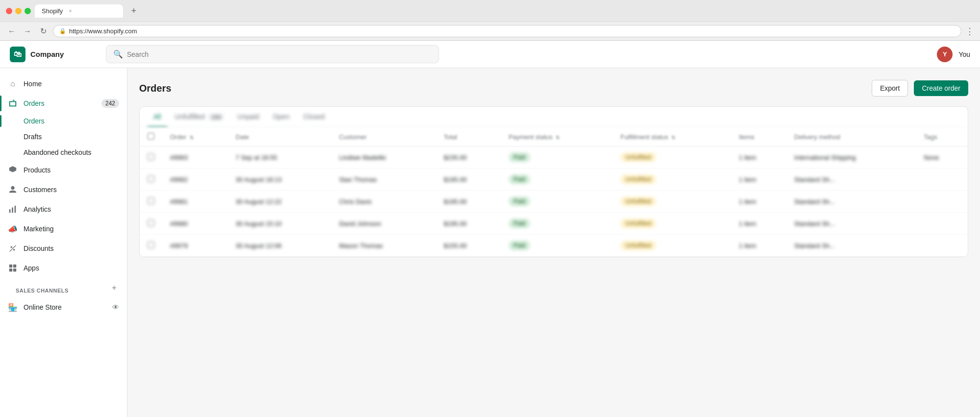  What do you see at coordinates (281, 117) in the screenshot?
I see `filter-tab-open: Open` at bounding box center [281, 117].